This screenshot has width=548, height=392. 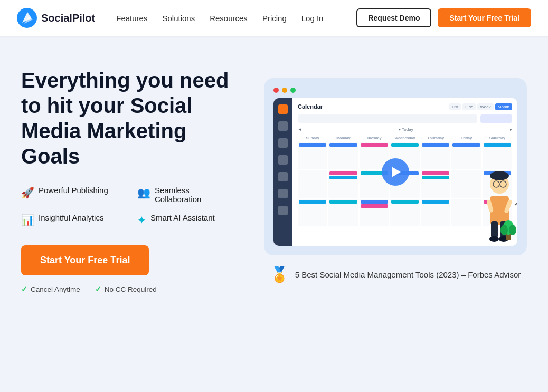 What do you see at coordinates (68, 18) in the screenshot?
I see `logo-text: SocialPilot` at bounding box center [68, 18].